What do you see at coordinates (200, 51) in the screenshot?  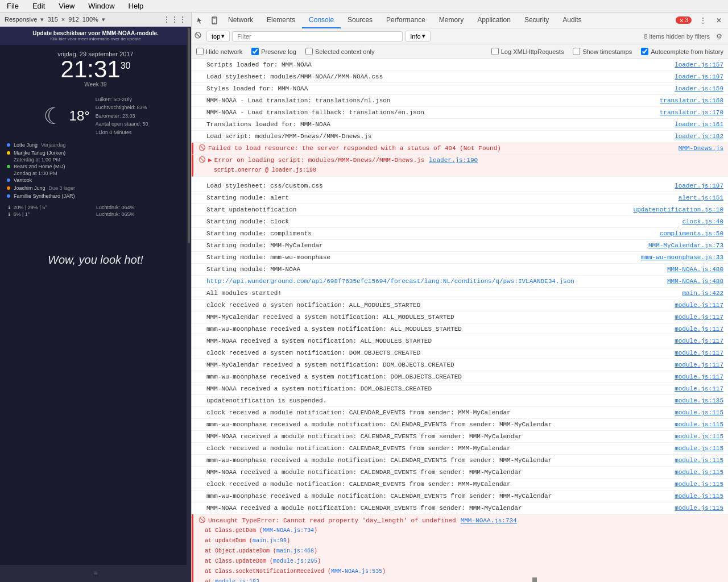 I see `hide-network-checkbox` at bounding box center [200, 51].